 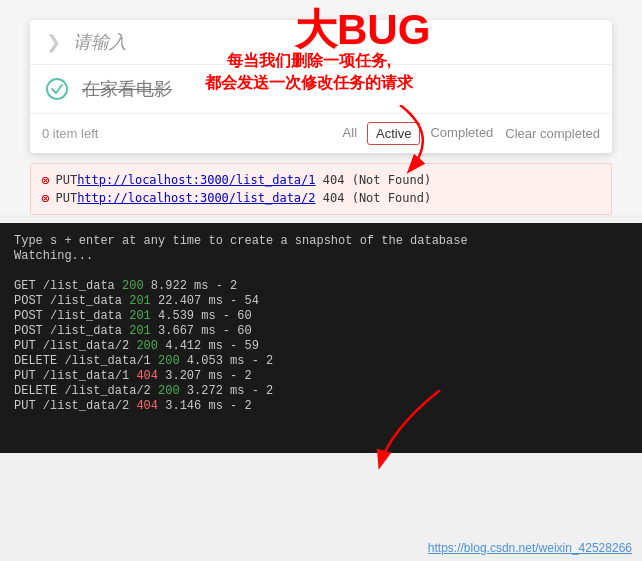 What do you see at coordinates (374, 180) in the screenshot?
I see `error-status-1: 404 (Not Found)` at bounding box center [374, 180].